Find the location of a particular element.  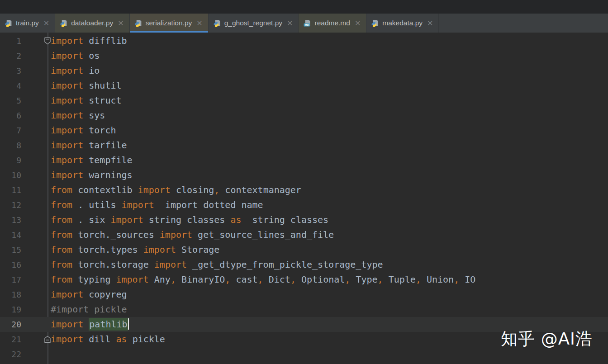

line-number: 10 is located at coordinates (11, 175).